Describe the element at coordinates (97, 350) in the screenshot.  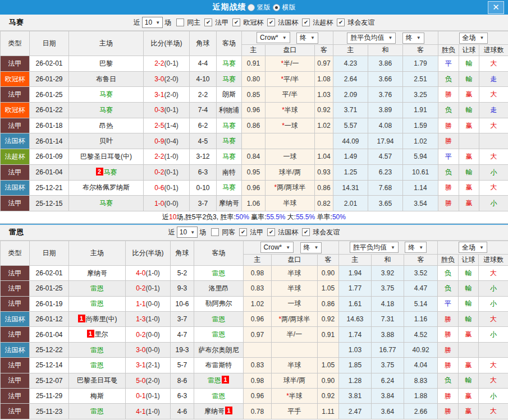
I see `home-team-name: 雷恩` at that location.